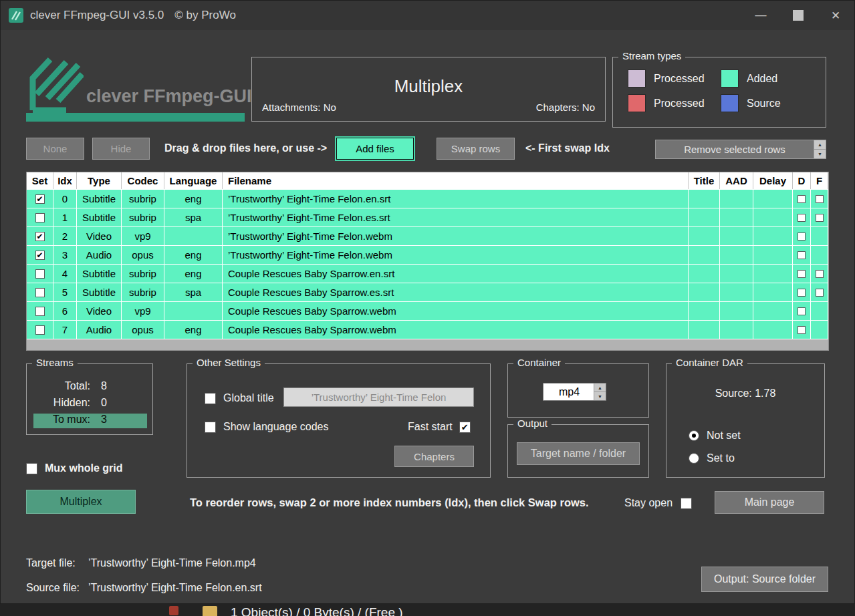  What do you see at coordinates (428, 311) in the screenshot?
I see `table-row: 6Videovp9Couple Rescues Baby Sparrow.web…` at bounding box center [428, 311].